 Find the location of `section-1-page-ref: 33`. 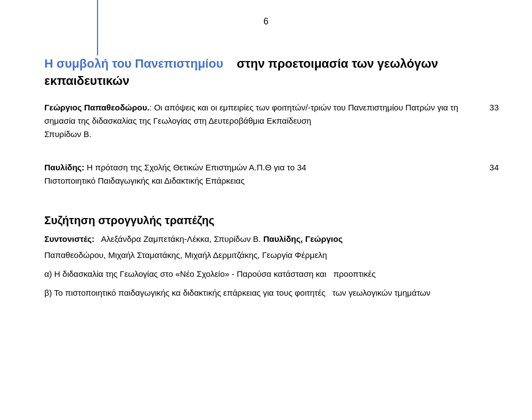

section-1-page-ref: 33 is located at coordinates (494, 108).